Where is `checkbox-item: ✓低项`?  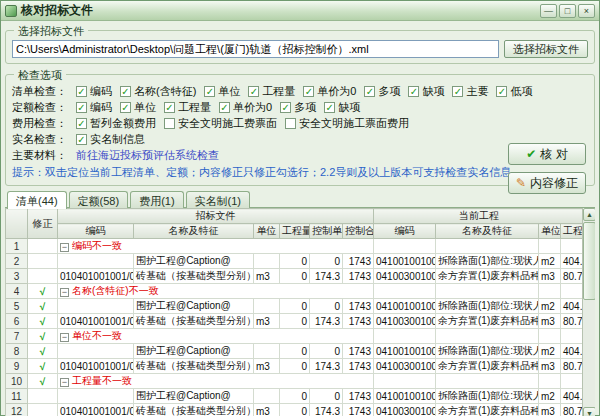
checkbox-item: ✓低项 is located at coordinates (514, 92).